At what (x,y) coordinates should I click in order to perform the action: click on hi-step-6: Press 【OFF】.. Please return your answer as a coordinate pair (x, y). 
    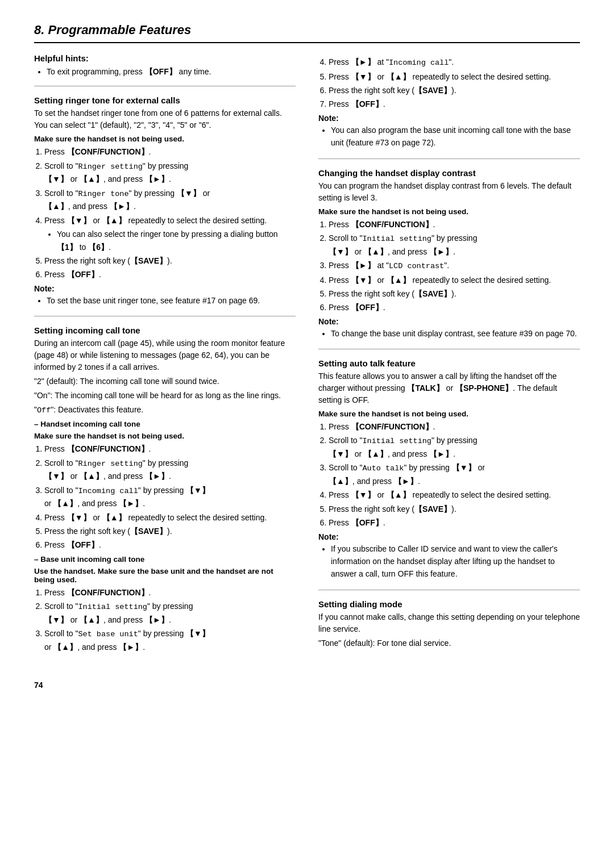
    Looking at the image, I should click on (170, 545).